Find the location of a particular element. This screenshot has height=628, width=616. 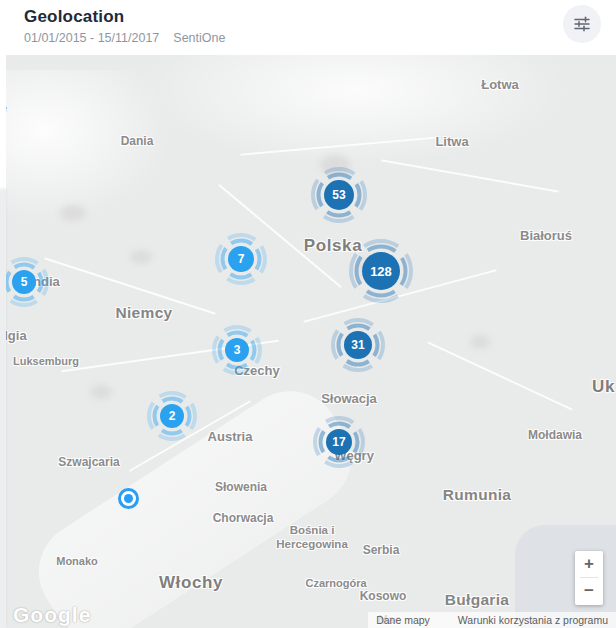

map-label: Mołdawia is located at coordinates (555, 435).